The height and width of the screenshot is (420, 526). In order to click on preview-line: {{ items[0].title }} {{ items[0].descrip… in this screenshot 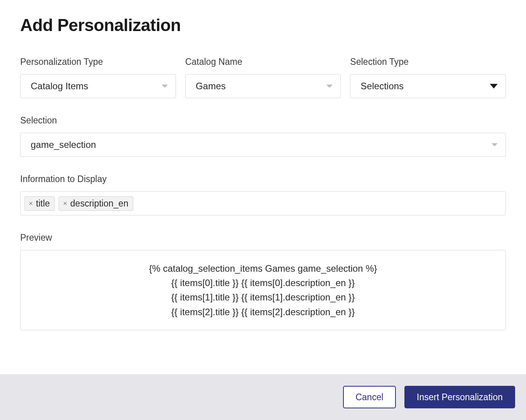, I will do `click(263, 283)`.